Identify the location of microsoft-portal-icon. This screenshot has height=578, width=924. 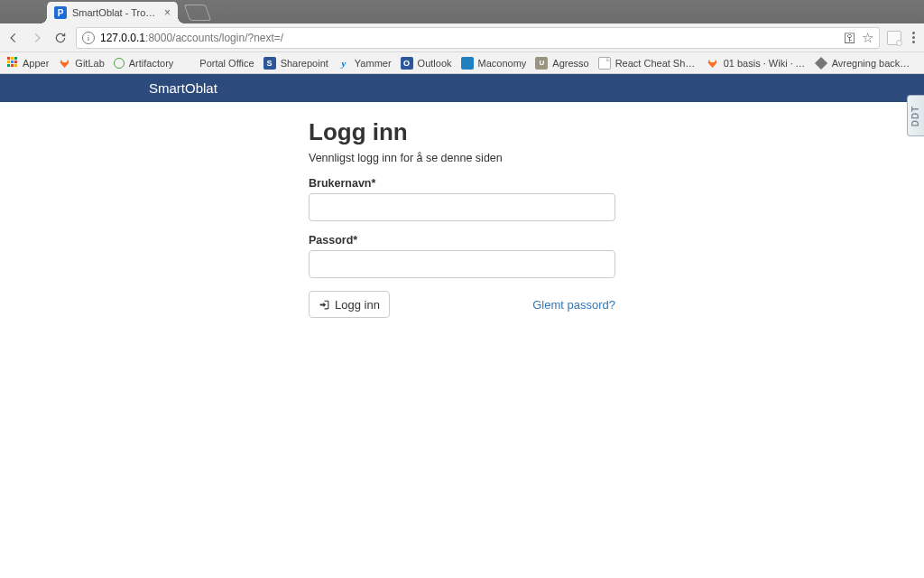
(189, 63).